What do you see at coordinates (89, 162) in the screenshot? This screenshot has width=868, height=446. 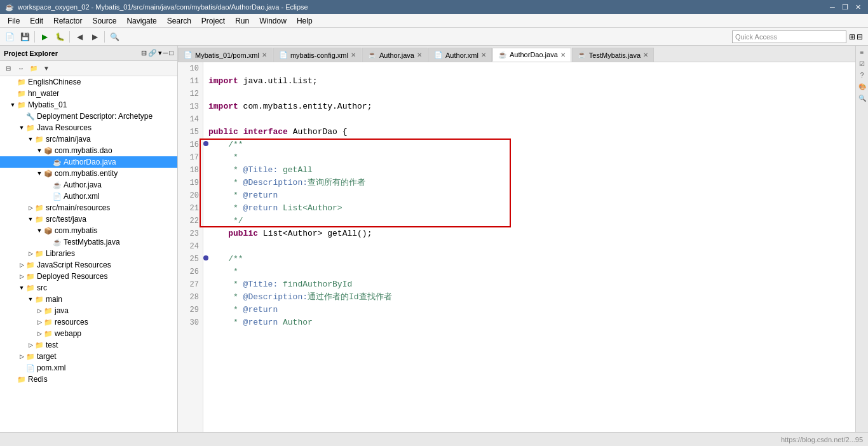 I see `tree-item-authordao-java: ☕AuthorDao.java` at bounding box center [89, 162].